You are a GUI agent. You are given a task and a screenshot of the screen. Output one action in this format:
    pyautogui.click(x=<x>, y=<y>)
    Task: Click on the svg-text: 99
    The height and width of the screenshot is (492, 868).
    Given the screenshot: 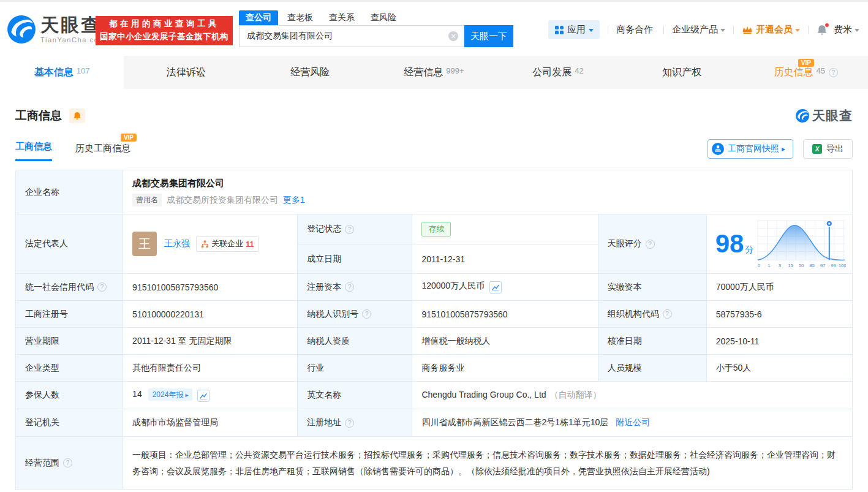 What is the action you would take?
    pyautogui.click(x=833, y=266)
    